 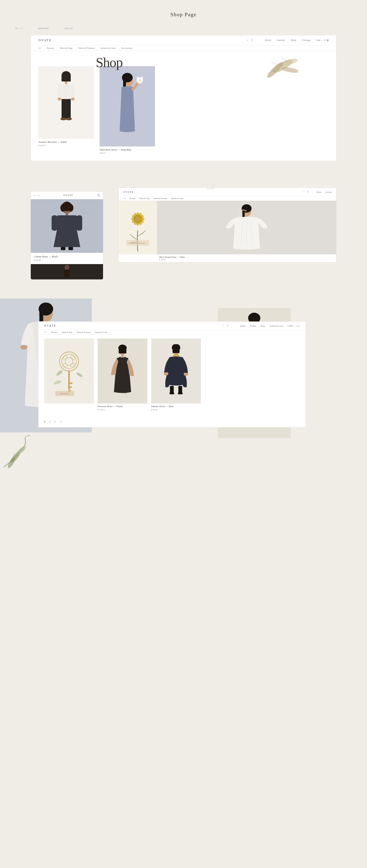 What do you see at coordinates (329, 192) in the screenshot?
I see `tablet-nav-journal: Journal` at bounding box center [329, 192].